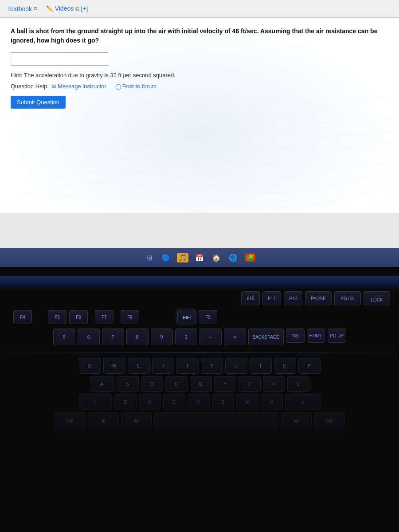  Describe the element at coordinates (200, 298) in the screenshot. I see `fn-key-row: F10 F11 F12 PAUSE PG DN SCR LOCK` at that location.